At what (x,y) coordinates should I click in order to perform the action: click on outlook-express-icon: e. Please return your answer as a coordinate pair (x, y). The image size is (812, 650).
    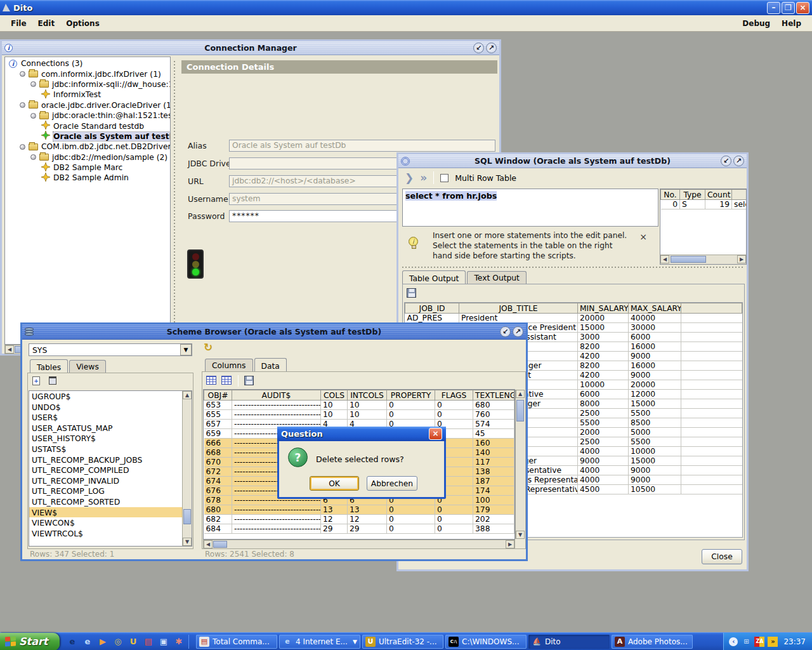
    Looking at the image, I should click on (72, 642).